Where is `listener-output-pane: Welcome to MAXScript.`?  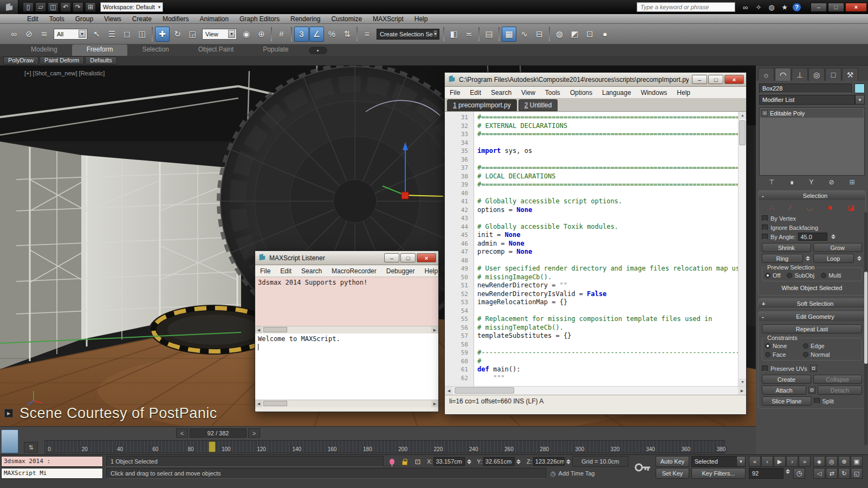 listener-output-pane: Welcome to MAXScript. is located at coordinates (347, 367).